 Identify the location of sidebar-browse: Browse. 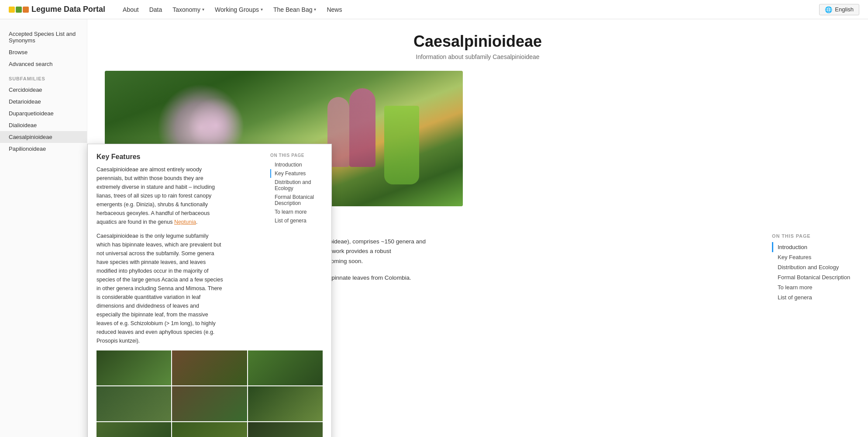
(44, 52).